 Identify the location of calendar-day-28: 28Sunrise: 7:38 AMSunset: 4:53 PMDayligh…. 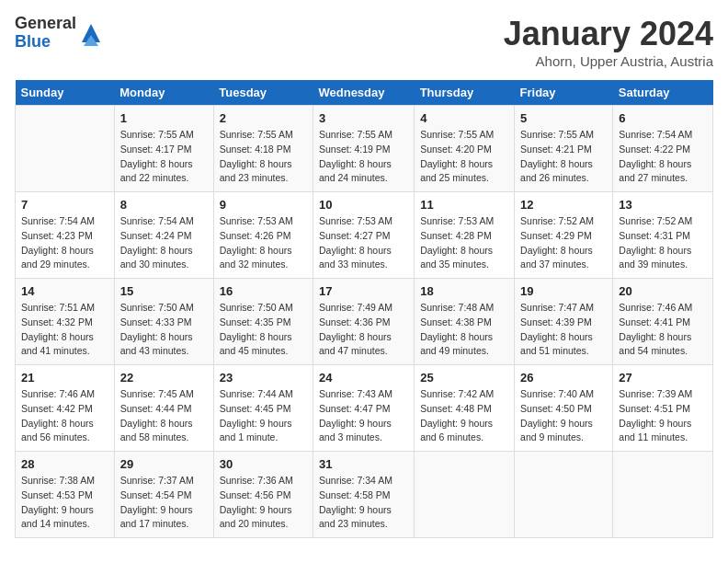
(65, 495).